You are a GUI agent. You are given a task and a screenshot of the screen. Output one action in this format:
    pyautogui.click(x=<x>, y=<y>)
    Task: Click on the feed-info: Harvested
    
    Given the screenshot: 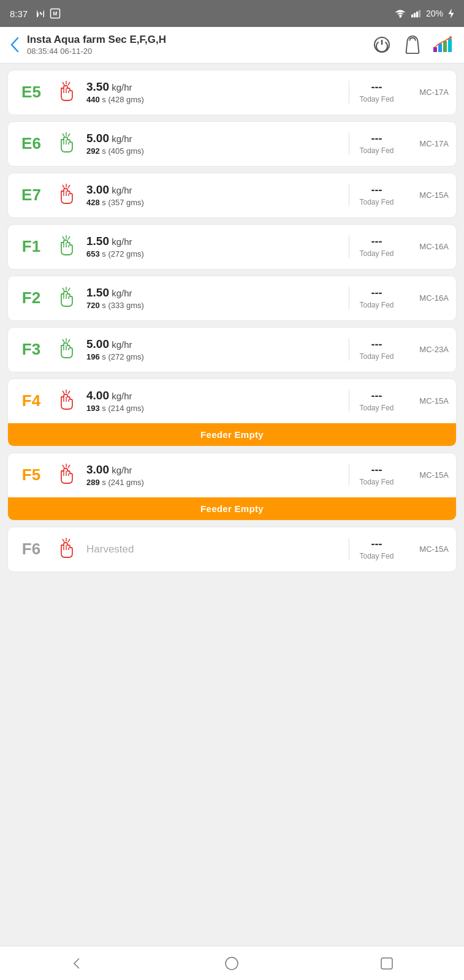 What is the action you would take?
    pyautogui.click(x=214, y=549)
    